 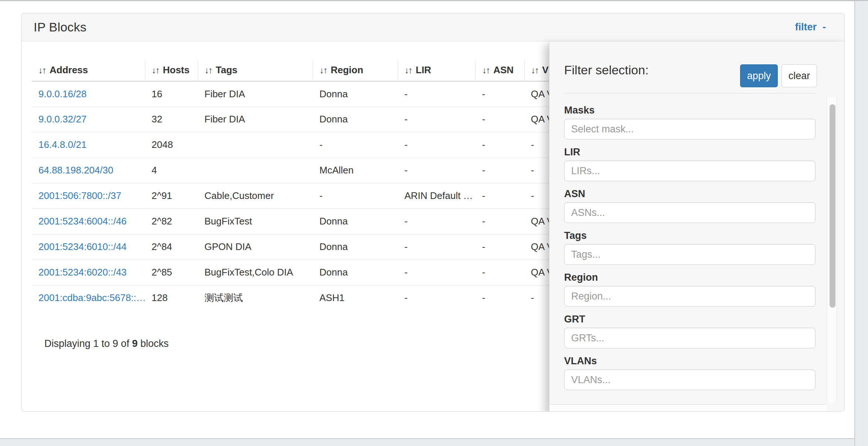 What do you see at coordinates (690, 331) in the screenshot?
I see `filter-field-group: GRT` at bounding box center [690, 331].